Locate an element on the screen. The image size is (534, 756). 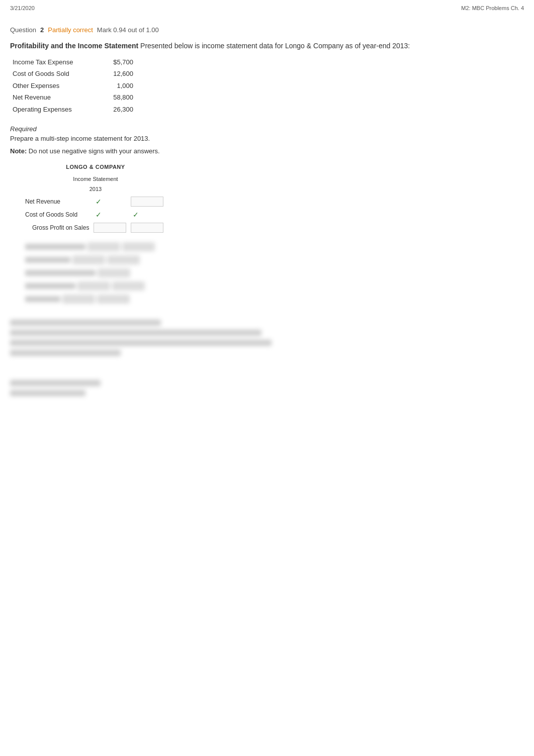
data-value-0: $5,700 is located at coordinates (118, 62).